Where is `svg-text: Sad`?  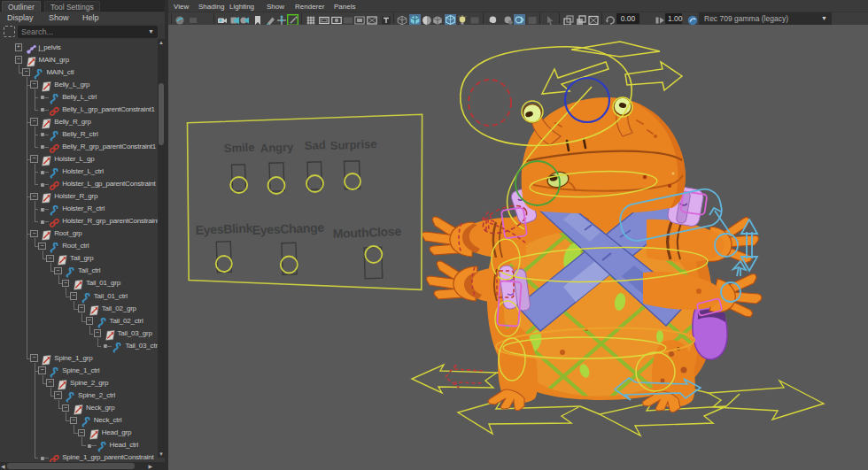 svg-text: Sad is located at coordinates (315, 145).